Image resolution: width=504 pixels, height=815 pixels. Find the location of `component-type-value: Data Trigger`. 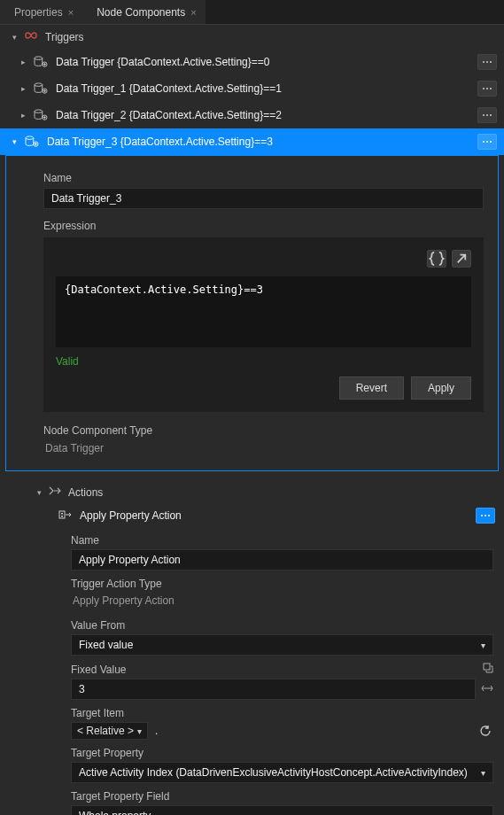

component-type-value: Data Trigger is located at coordinates (264, 450).